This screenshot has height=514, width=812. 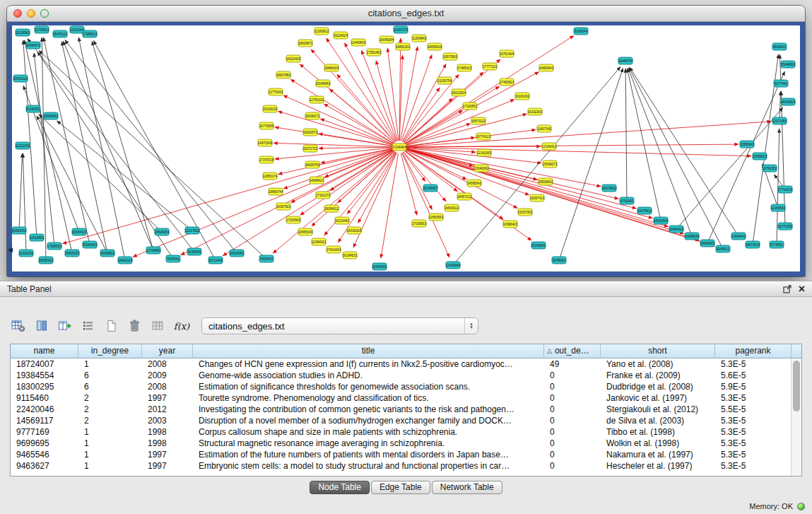 I want to click on collapse-panel-icon: ◀, so click(x=10, y=250).